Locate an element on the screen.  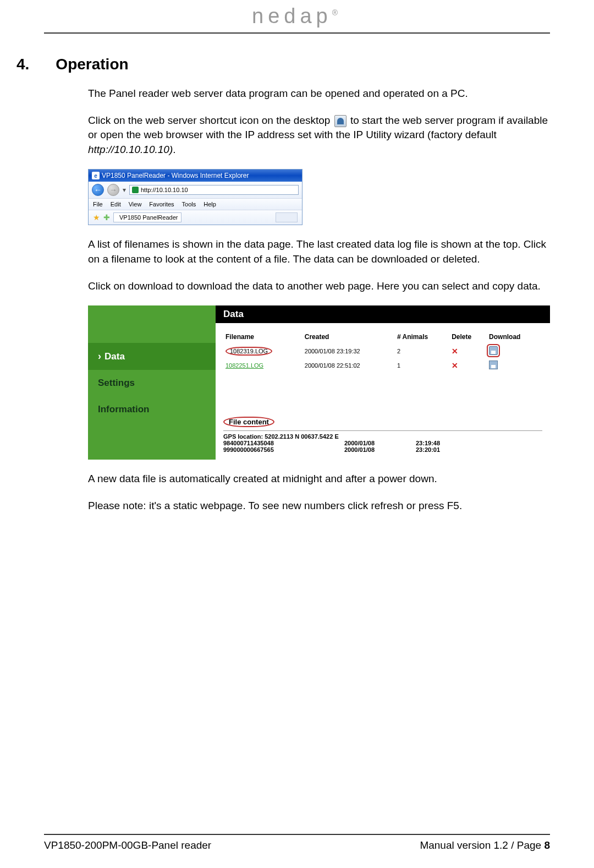
ie-title-text: VP1850 PanelReader - Windows Internet Ex… is located at coordinates (175, 176).